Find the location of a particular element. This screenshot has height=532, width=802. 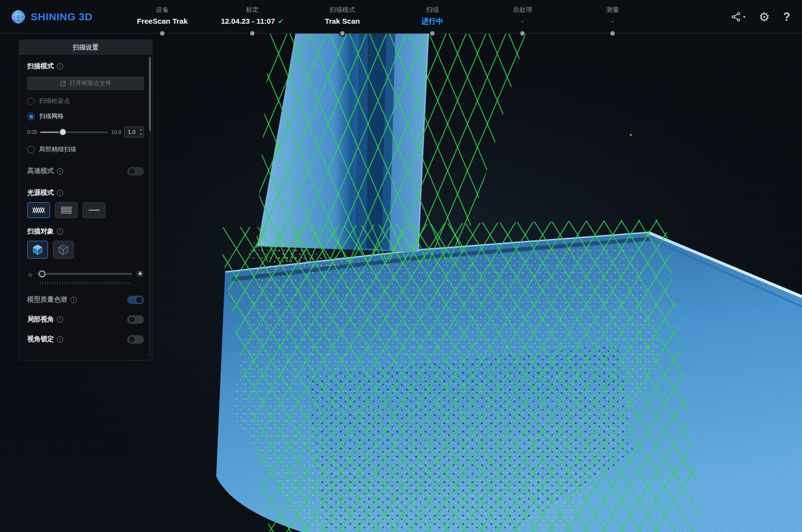

model-quality-label: 模型质量色谱 is located at coordinates (47, 300).